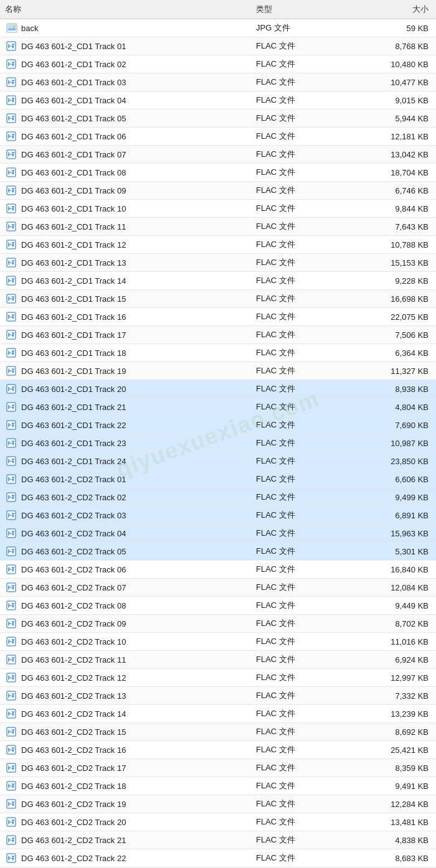 The width and height of the screenshot is (436, 868). Describe the element at coordinates (126, 605) in the screenshot. I see `cell-name-wrapper: DG 463 601-2_CD2 Track 08` at that location.